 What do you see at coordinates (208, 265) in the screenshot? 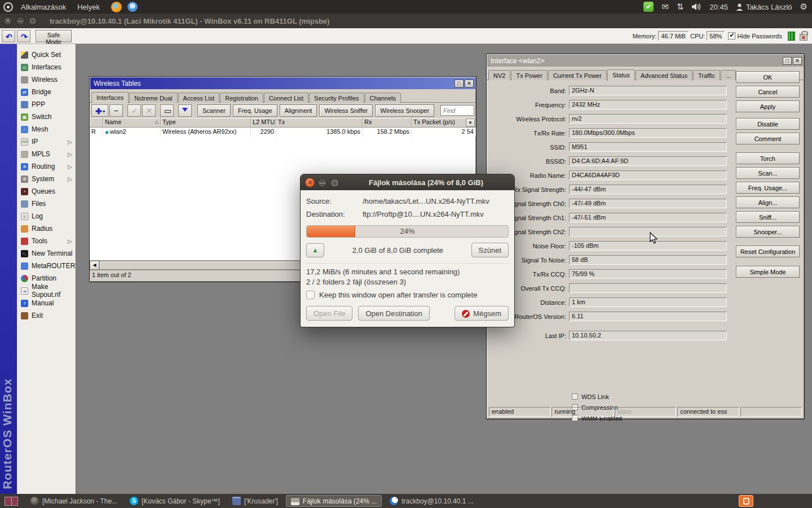
I see `scrollbar-thumb` at bounding box center [208, 265].